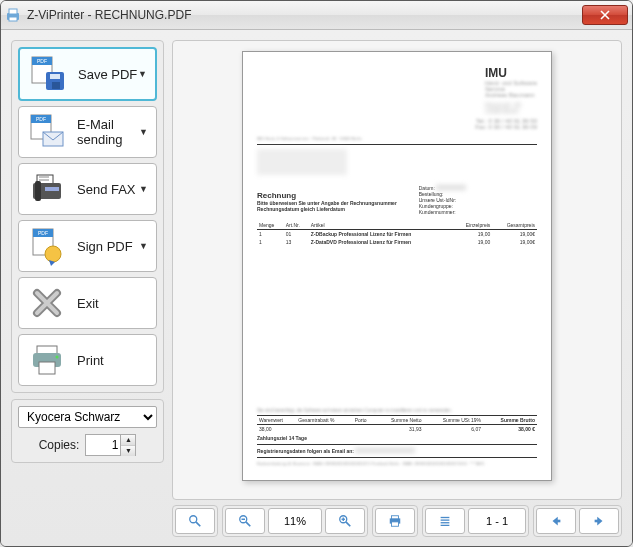 This screenshot has height=547, width=633. I want to click on copies-up: ▲, so click(128, 440).